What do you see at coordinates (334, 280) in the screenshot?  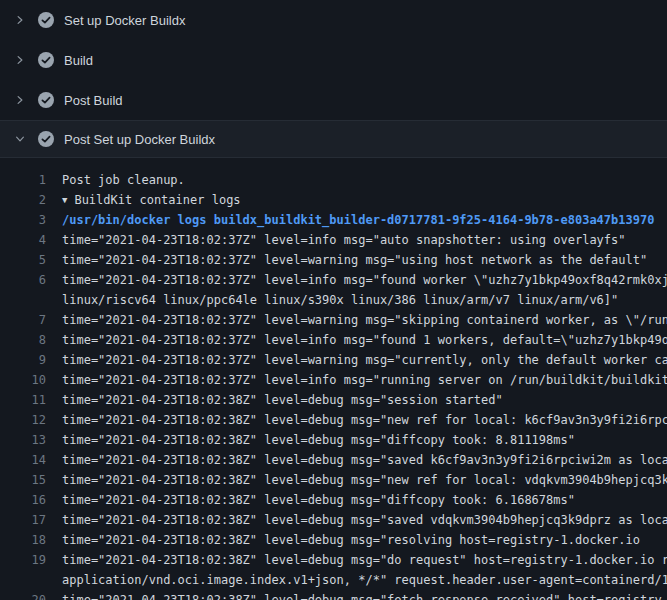 I see `log-line: 6 time="2021-04-23T18:02:37Z" level=info…` at bounding box center [334, 280].